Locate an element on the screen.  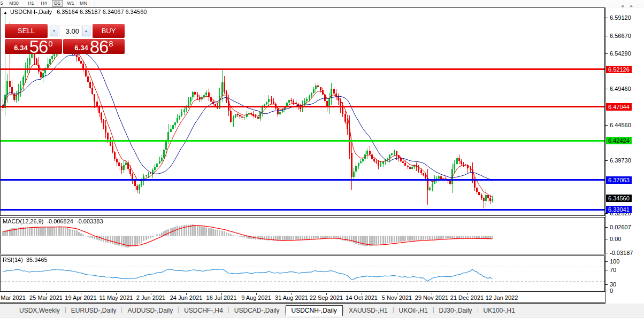
price-axis: 6.591206.566706.542906.494606.445606.397… is located at coordinates (625, 156).